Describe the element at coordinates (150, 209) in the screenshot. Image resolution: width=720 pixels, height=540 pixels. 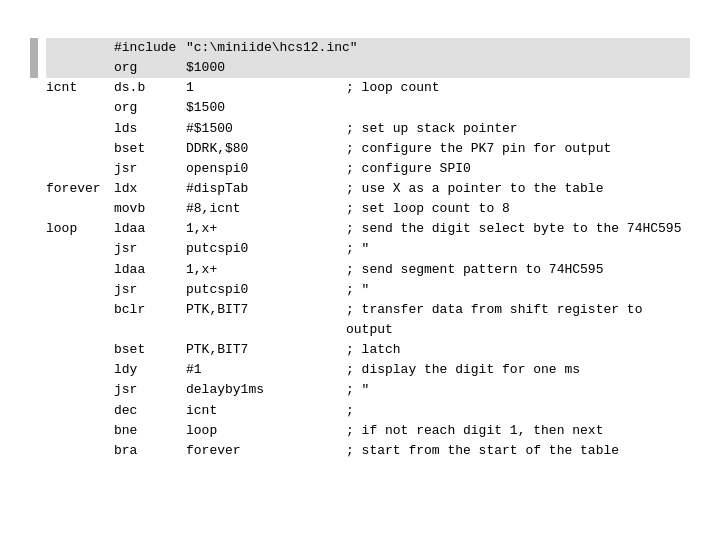
I see `code-mnemonic: movb` at that location.